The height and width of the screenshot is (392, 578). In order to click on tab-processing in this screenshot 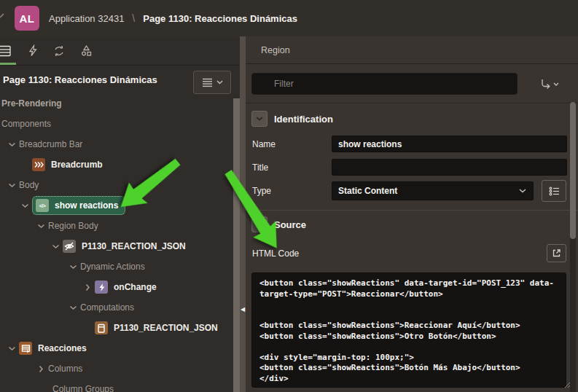, I will do `click(59, 51)`.